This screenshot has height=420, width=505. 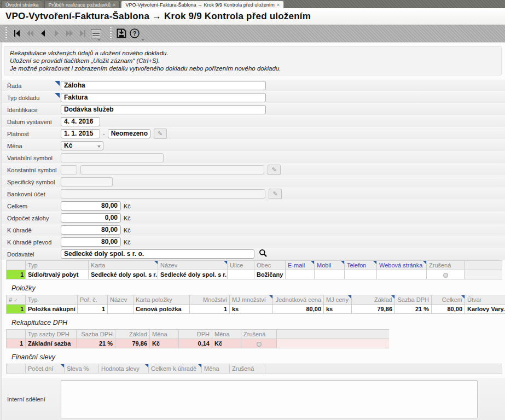 I want to click on konstantni-symbol-text-field, so click(x=172, y=170).